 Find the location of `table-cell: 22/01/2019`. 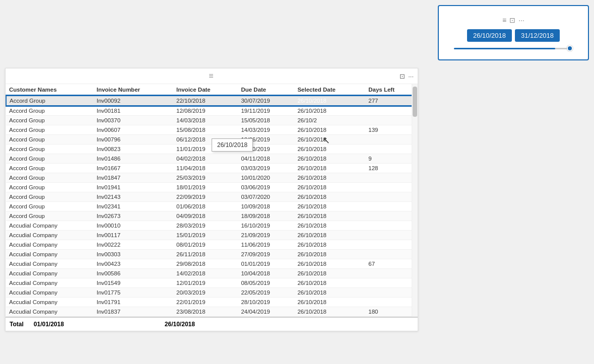

table-cell: 22/01/2019 is located at coordinates (206, 302).